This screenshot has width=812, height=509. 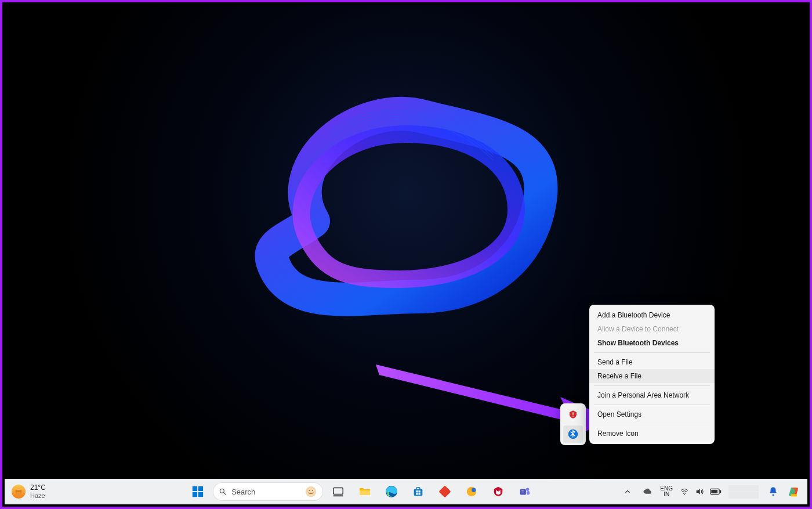 I want to click on taskbar: 21°C Haze Search, so click(x=406, y=492).